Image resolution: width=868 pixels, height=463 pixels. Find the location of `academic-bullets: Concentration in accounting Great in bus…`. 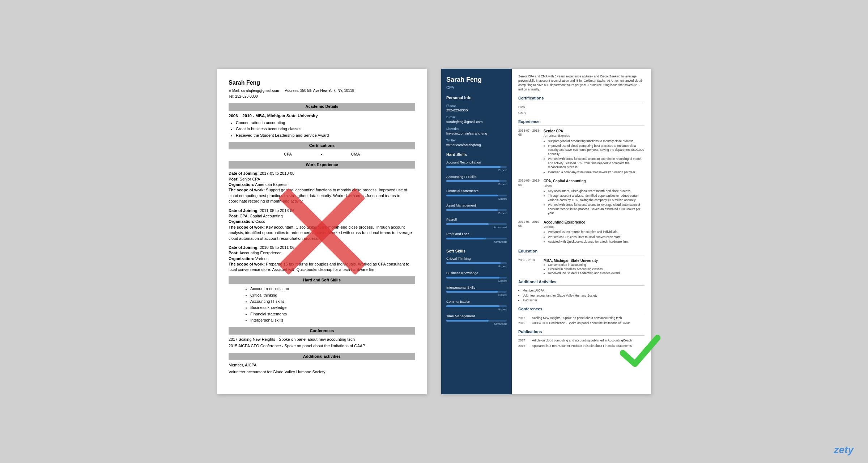

academic-bullets: Concentration in accounting Great in bus… is located at coordinates (322, 129).